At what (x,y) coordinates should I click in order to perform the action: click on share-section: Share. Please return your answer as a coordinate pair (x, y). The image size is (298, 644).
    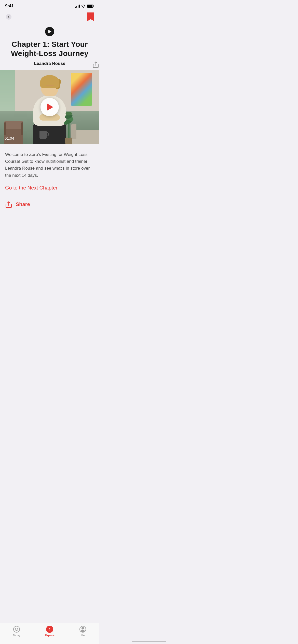
    Looking at the image, I should click on (50, 204).